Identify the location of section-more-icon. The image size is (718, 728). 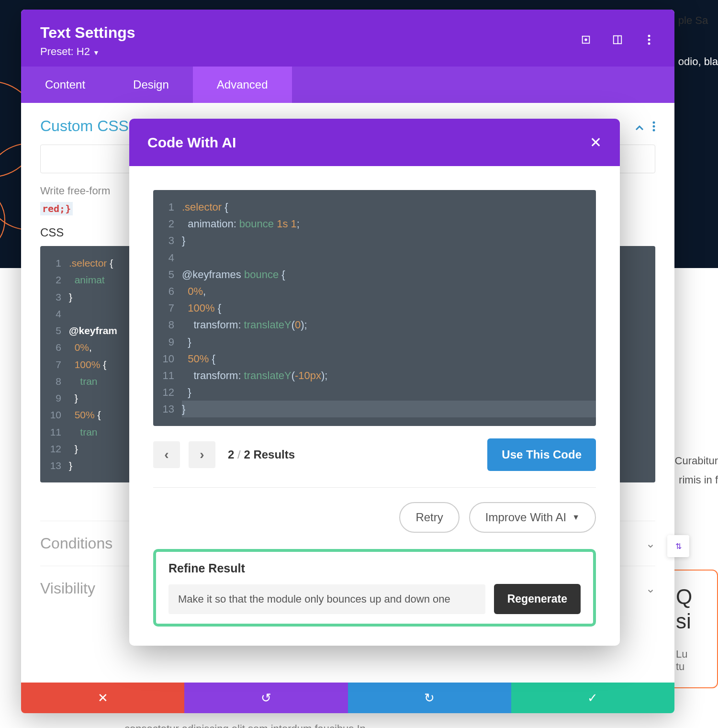
(654, 128).